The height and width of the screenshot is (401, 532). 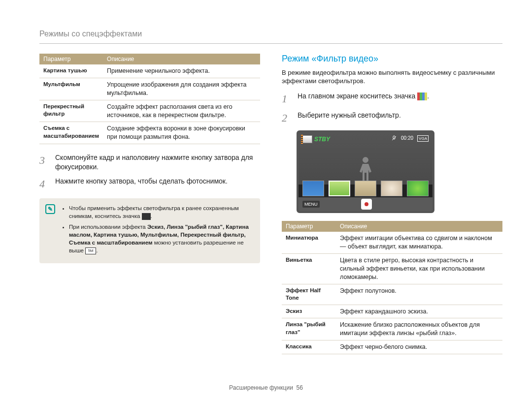 What do you see at coordinates (71, 89) in the screenshot?
I see `param-name: Мультфильм` at bounding box center [71, 89].